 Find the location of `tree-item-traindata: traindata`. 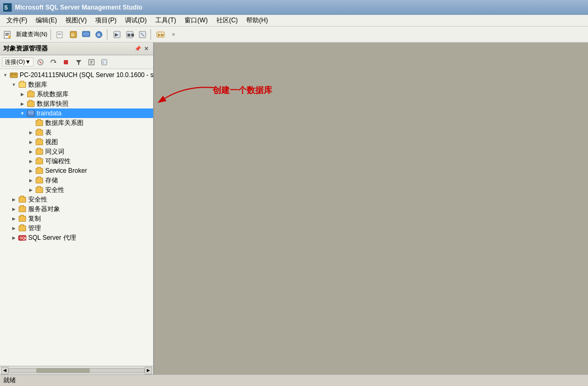

tree-item-traindata: traindata is located at coordinates (77, 113).